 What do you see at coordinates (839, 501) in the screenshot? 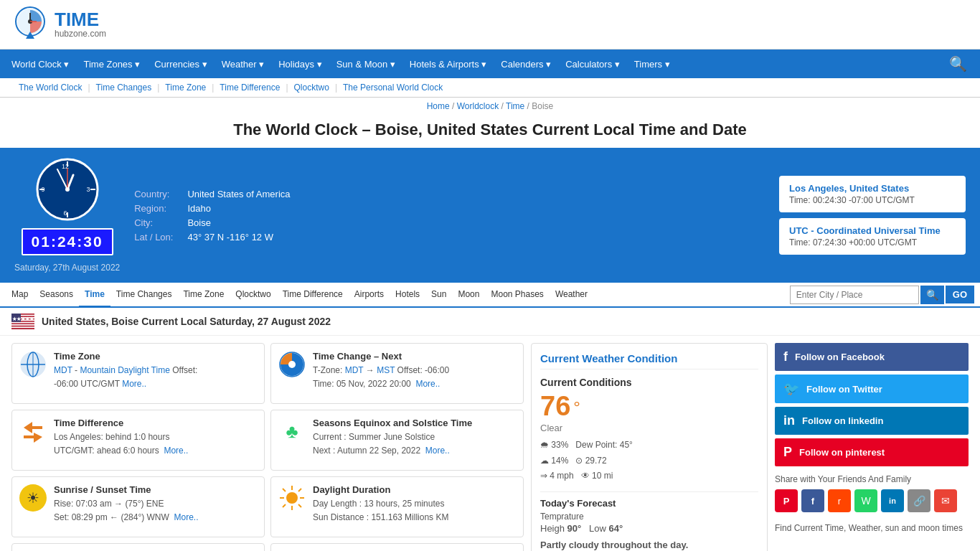
I see `small-reddit: r` at bounding box center [839, 501].